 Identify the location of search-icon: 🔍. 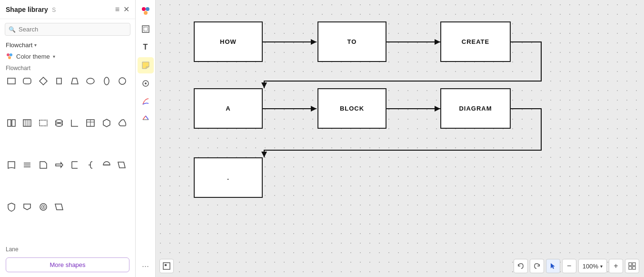
(12, 30).